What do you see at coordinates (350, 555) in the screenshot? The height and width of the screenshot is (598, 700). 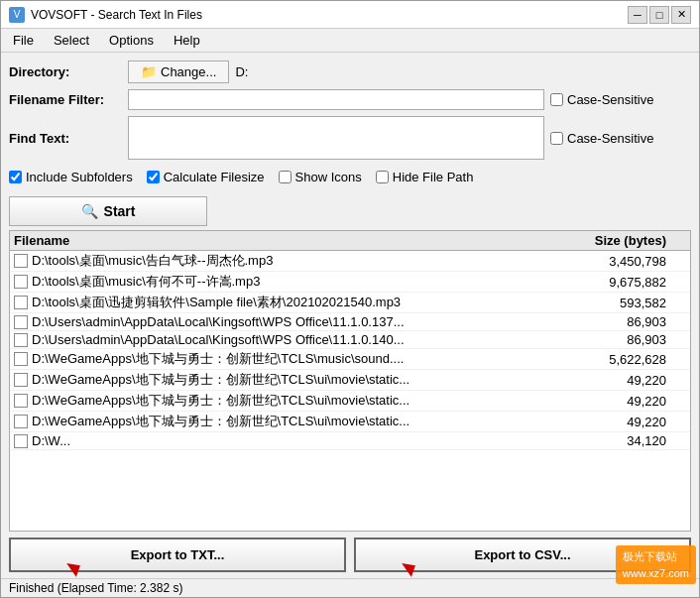 I see `bottom-buttons: Export to TXT... Export to CSV...` at bounding box center [350, 555].